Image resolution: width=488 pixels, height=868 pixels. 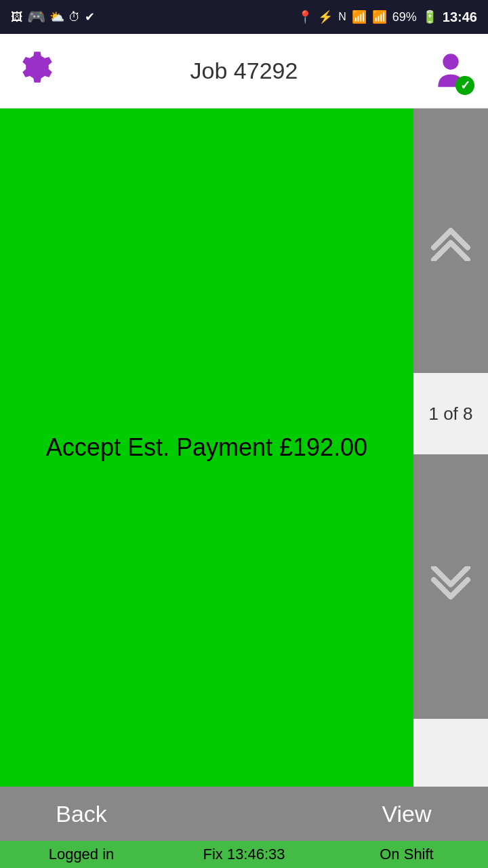 I want to click on back-column: Back Logged in, so click(x=81, y=827).